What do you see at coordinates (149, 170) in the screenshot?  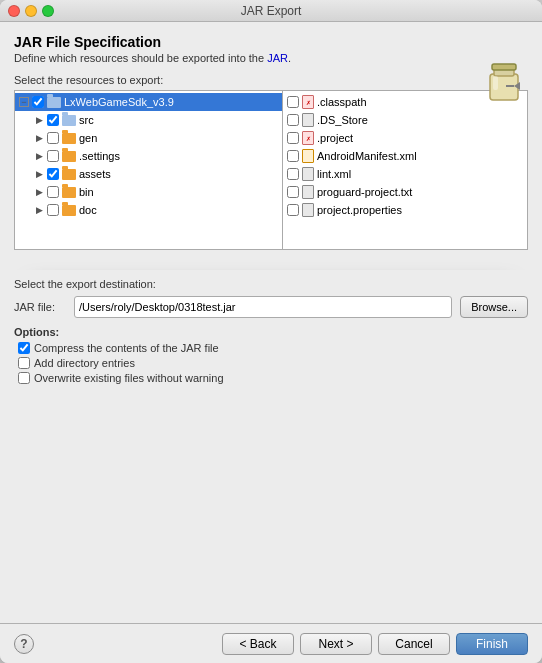 I see `tree-left: − LxWebGameSdk_v3.9 ▶ src ▶` at bounding box center [149, 170].